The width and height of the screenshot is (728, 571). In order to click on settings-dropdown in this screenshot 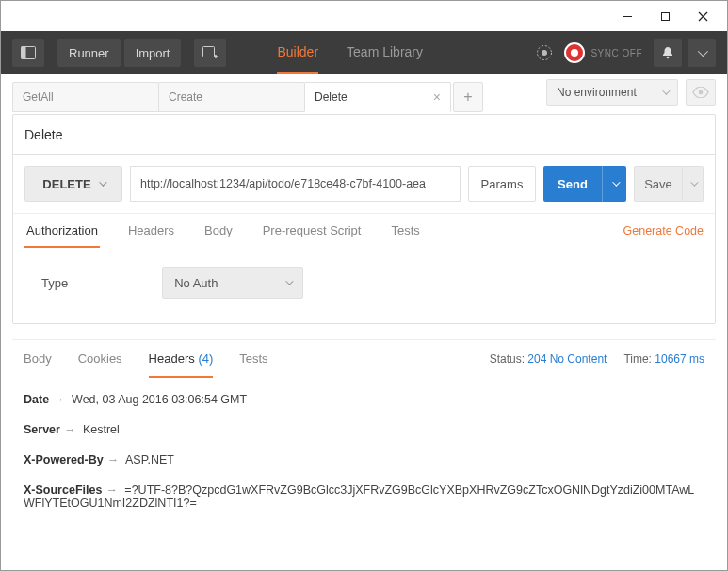, I will do `click(702, 53)`.